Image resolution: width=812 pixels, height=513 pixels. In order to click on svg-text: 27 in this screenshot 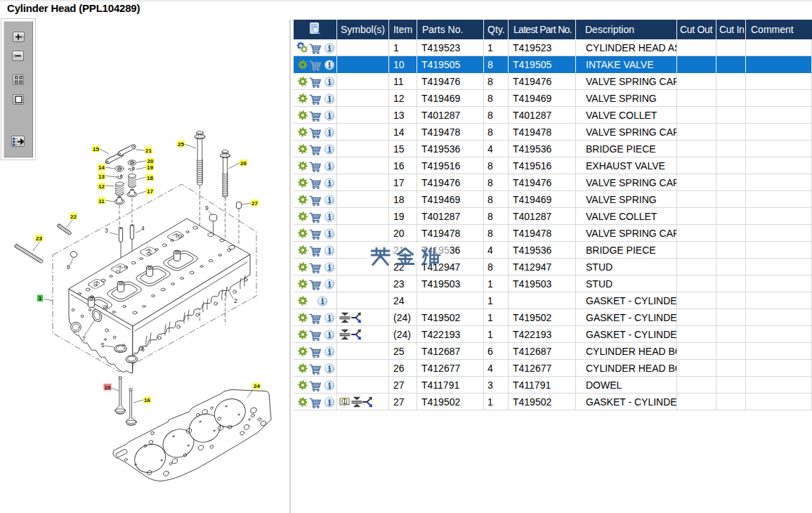, I will do `click(254, 204)`.